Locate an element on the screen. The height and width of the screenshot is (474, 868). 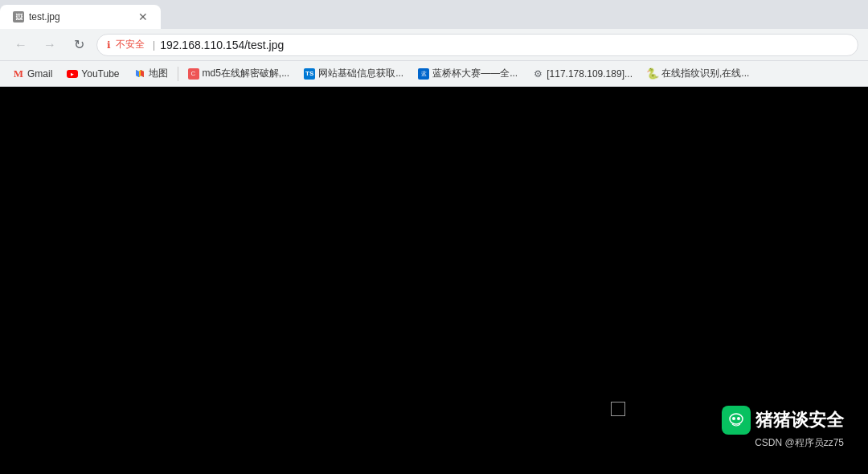
reload-button: ↻ is located at coordinates (79, 45).